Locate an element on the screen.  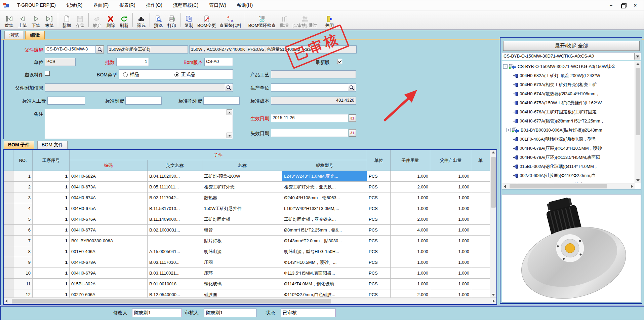
table-row: 2 1 004H0-673A B.05.1111011... 相变工矿灯外壳 相… is located at coordinates (247, 187).